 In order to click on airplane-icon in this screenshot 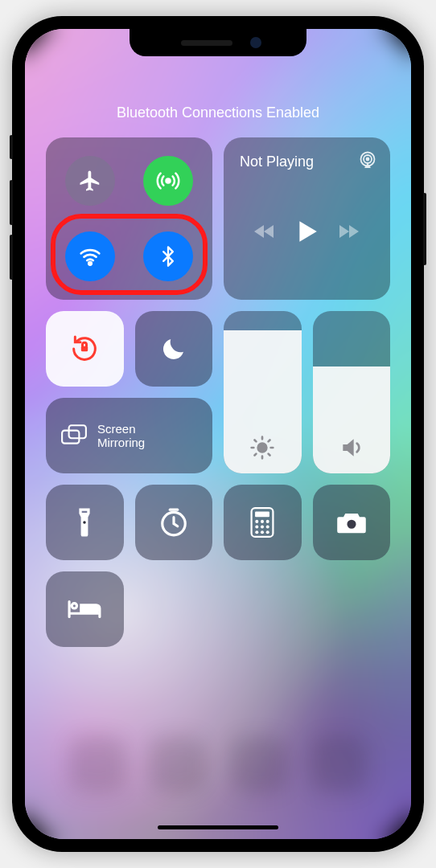, I will do `click(90, 181)`.